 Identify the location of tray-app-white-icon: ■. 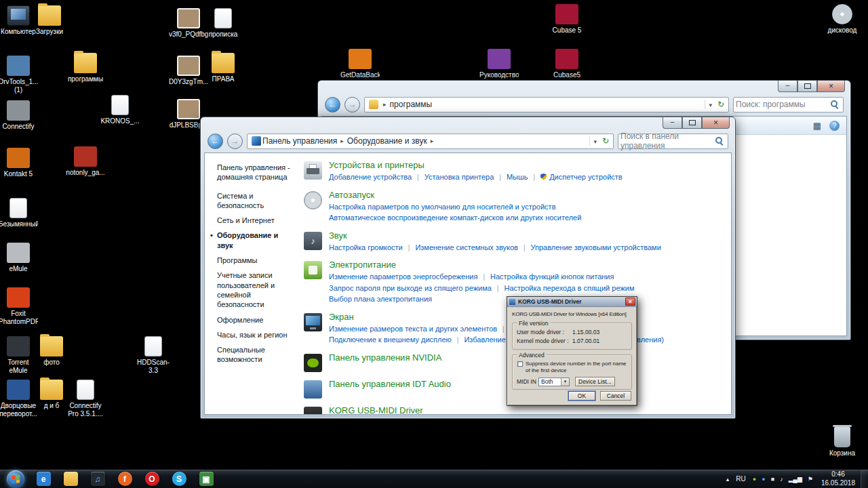
(773, 479).